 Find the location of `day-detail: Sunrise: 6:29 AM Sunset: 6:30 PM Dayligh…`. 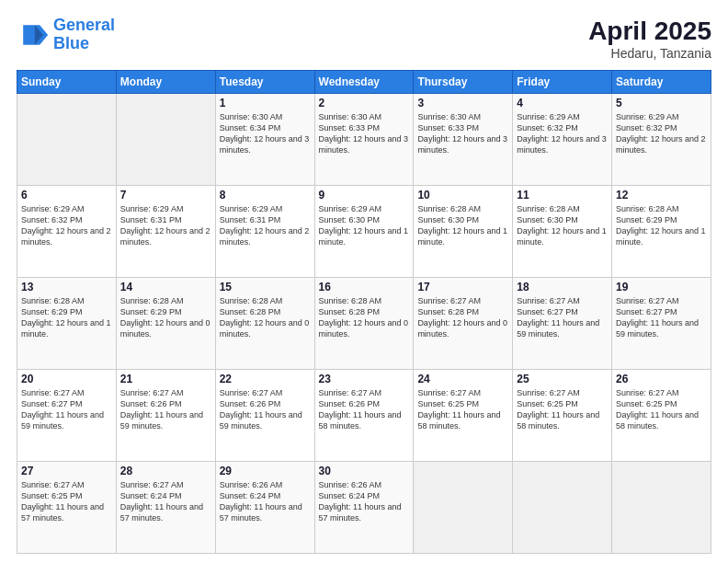

day-detail: Sunrise: 6:29 AM Sunset: 6:30 PM Dayligh… is located at coordinates (364, 226).